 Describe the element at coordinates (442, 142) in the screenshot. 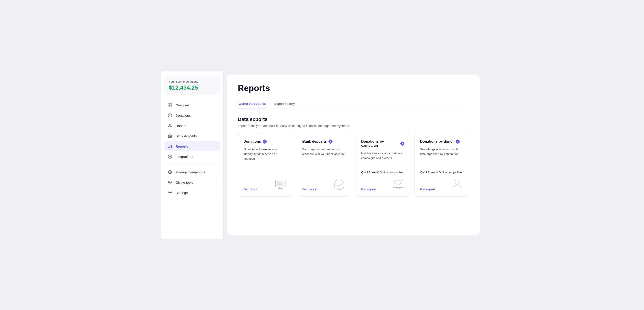

I see `donations-by-donor-card-header: Donations by donor i` at that location.